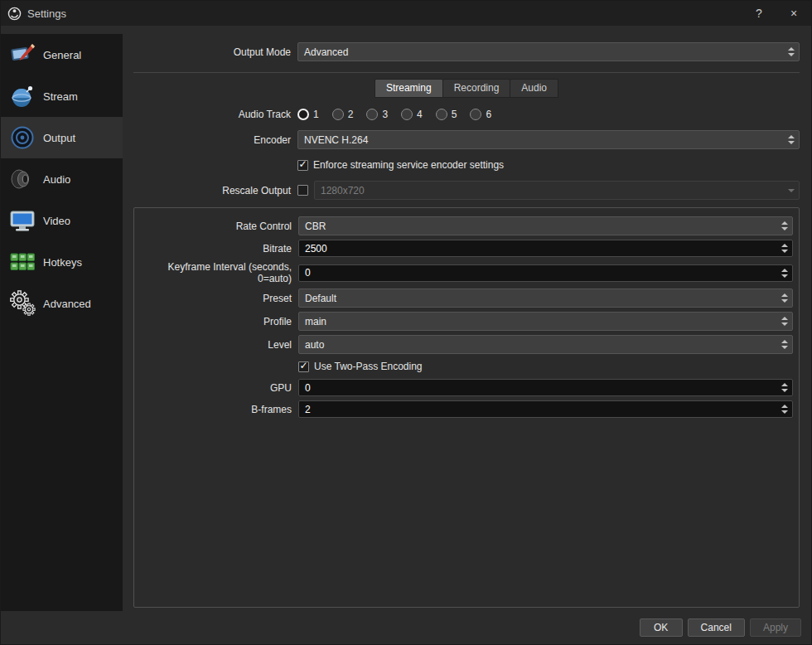 The height and width of the screenshot is (645, 812). I want to click on bitrate-label: Bitrate, so click(213, 249).